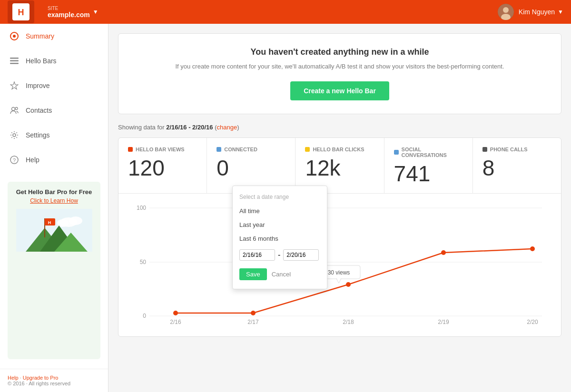 Image resolution: width=571 pixels, height=392 pixels. I want to click on date-from-input, so click(257, 255).